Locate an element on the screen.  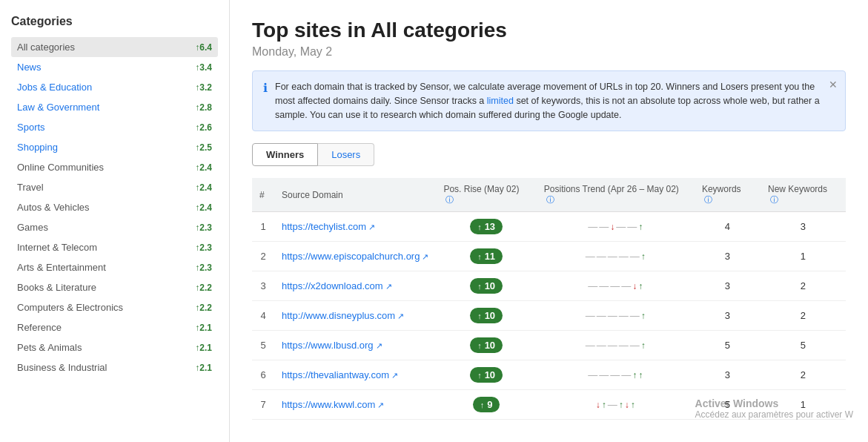
sidebar-item-label: Sports is located at coordinates (31, 128).